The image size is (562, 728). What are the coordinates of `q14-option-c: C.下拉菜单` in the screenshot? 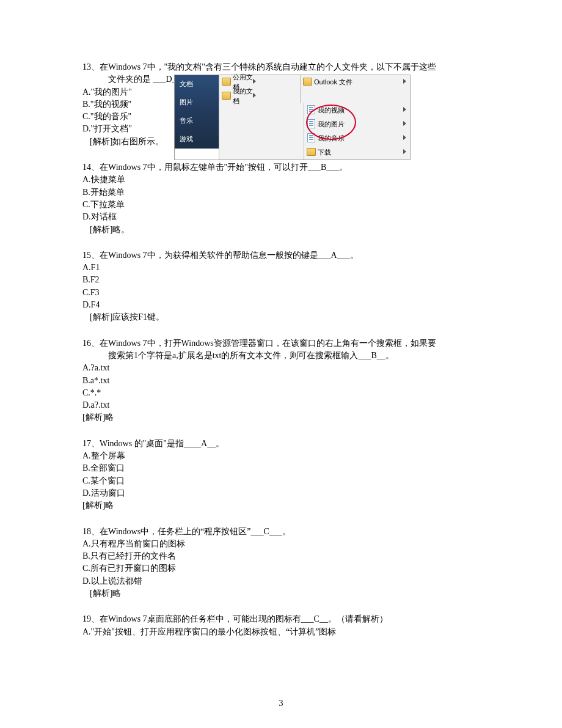 It's located at (282, 205).